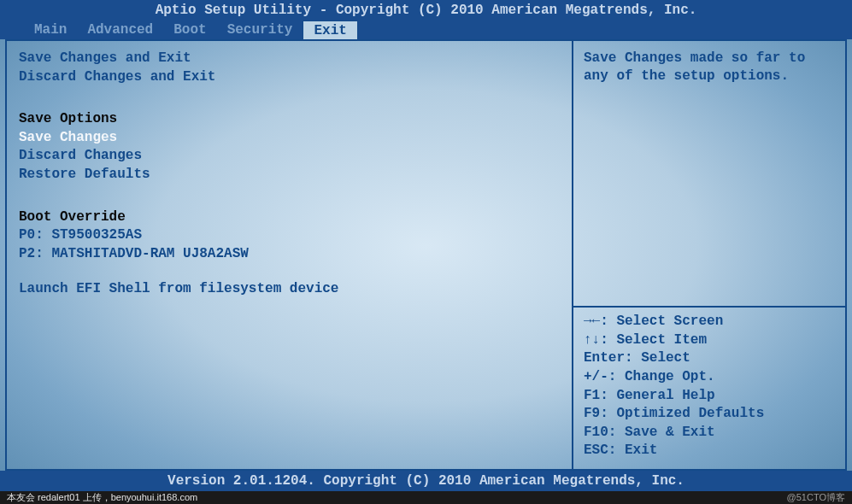 This screenshot has width=852, height=504. I want to click on key-f10: F10: Save & Exit, so click(709, 433).